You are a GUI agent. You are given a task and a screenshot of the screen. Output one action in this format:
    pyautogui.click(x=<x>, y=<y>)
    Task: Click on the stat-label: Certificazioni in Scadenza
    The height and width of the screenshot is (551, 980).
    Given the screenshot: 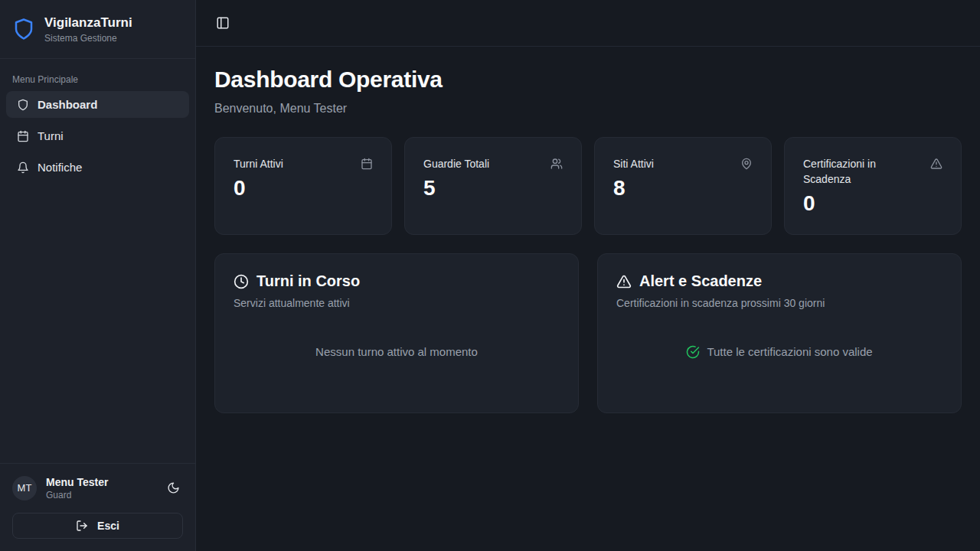 What is the action you would take?
    pyautogui.click(x=864, y=171)
    